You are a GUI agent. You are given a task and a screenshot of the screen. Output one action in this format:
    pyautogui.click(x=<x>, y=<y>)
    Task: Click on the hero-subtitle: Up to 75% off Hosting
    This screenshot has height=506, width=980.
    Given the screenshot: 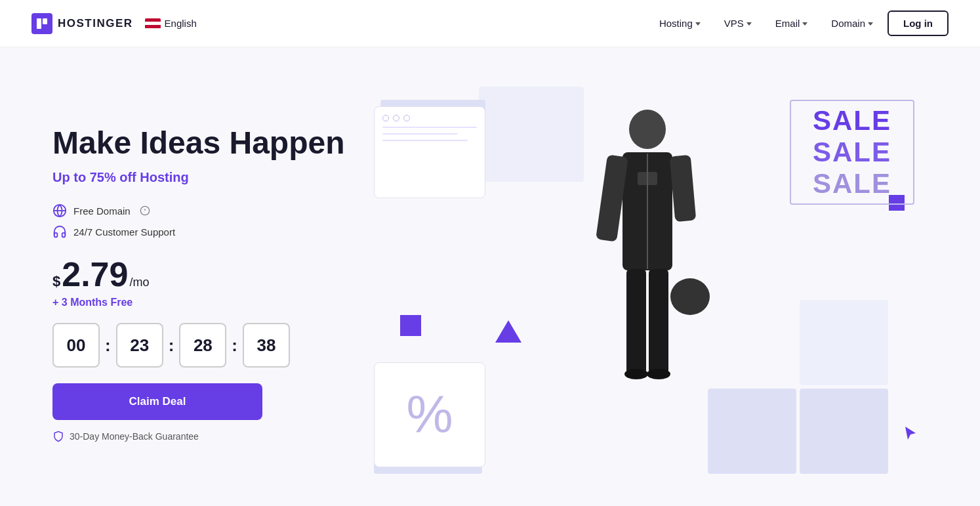 What is the action you would take?
    pyautogui.click(x=210, y=177)
    